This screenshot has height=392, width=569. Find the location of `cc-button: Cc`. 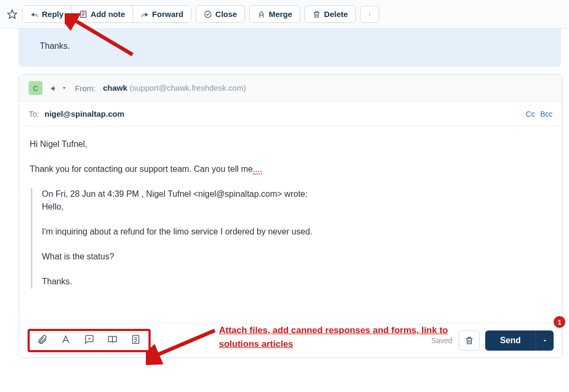

cc-button: Cc is located at coordinates (530, 114).